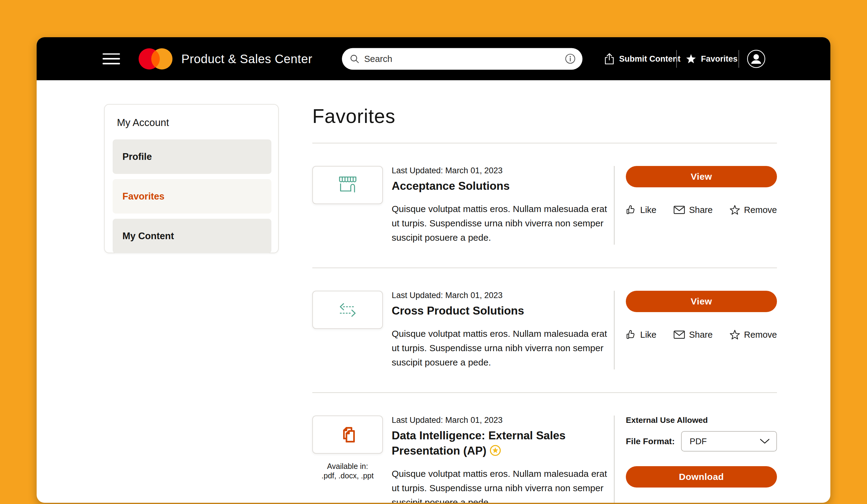 This screenshot has width=867, height=504. Describe the element at coordinates (354, 59) in the screenshot. I see `search-icon` at that location.